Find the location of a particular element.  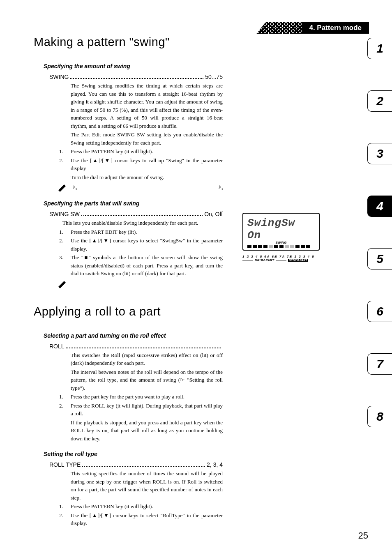

param-roll-type: ROLL TYPE 2, 3, 4 is located at coordinates (136, 465).